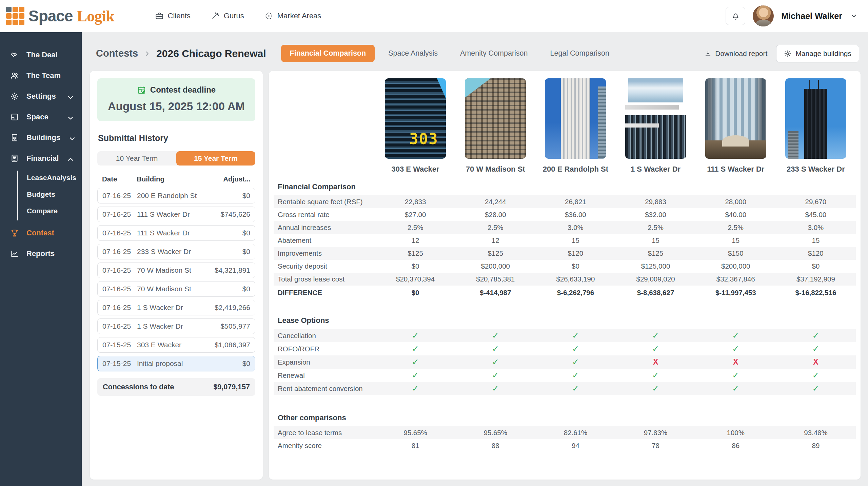  What do you see at coordinates (176, 252) in the screenshot?
I see `submittal-row: 07-16-25233 S Wacker Dr$0` at bounding box center [176, 252].